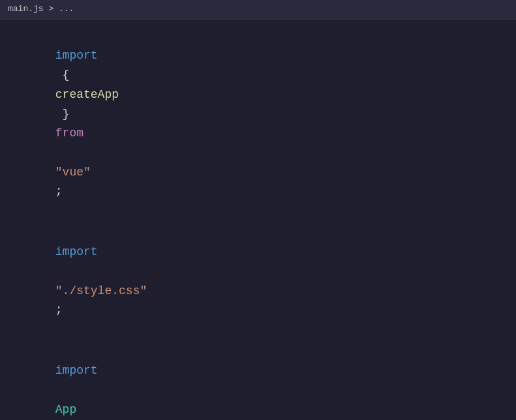 The image size is (516, 420). I want to click on breadcrumb: main.js > ..., so click(258, 10).